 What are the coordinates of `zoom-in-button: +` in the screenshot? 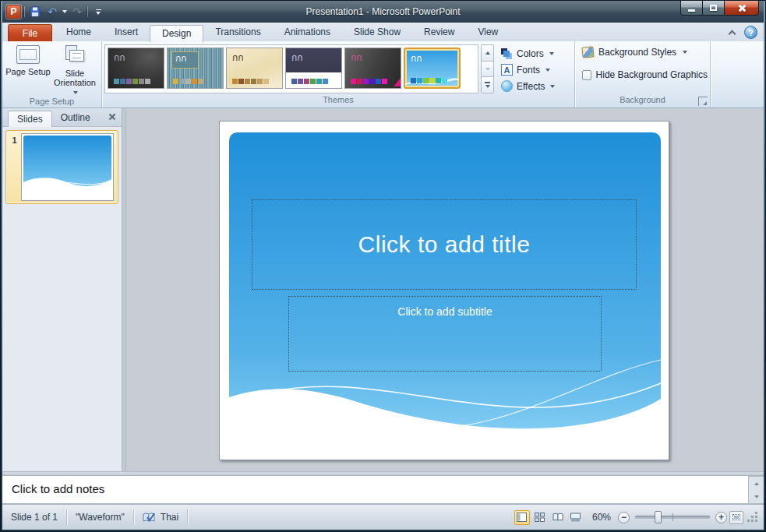 It's located at (722, 517).